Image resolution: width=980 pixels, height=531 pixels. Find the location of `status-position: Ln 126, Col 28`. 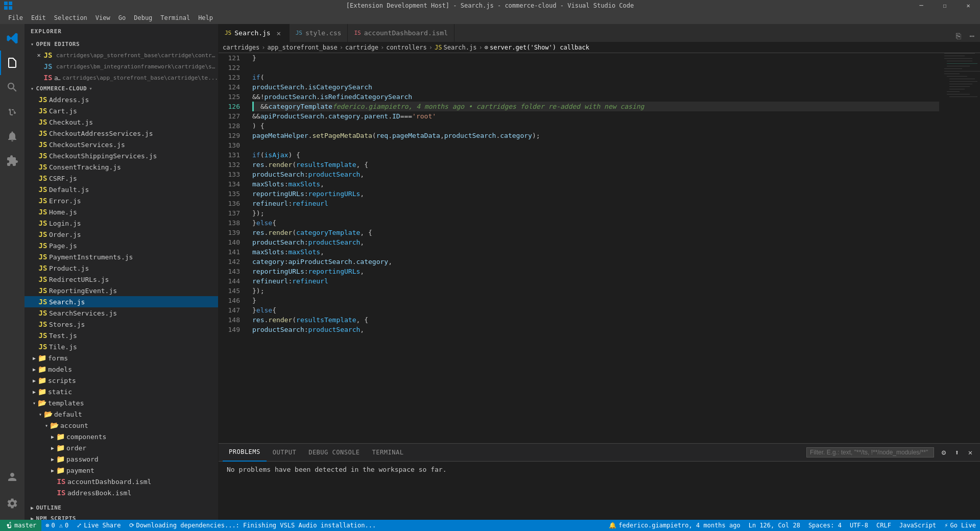

status-position: Ln 126, Col 28 is located at coordinates (774, 525).